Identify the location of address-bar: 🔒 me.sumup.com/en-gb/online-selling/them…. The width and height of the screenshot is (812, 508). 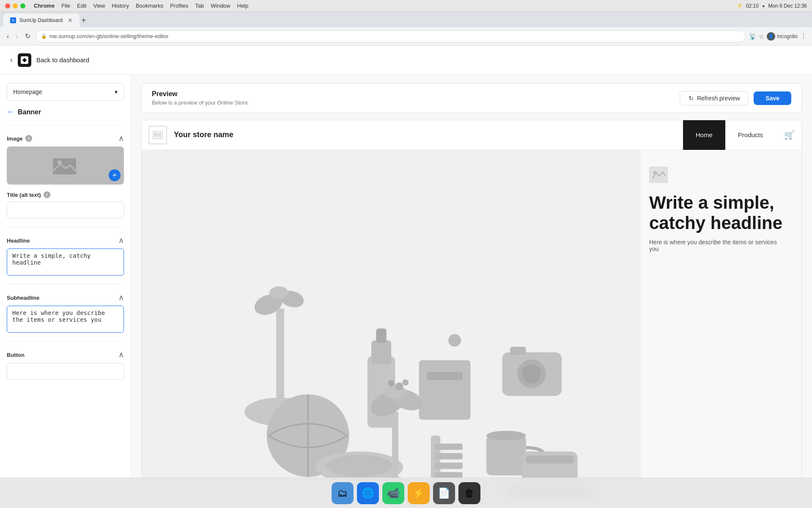
(391, 36).